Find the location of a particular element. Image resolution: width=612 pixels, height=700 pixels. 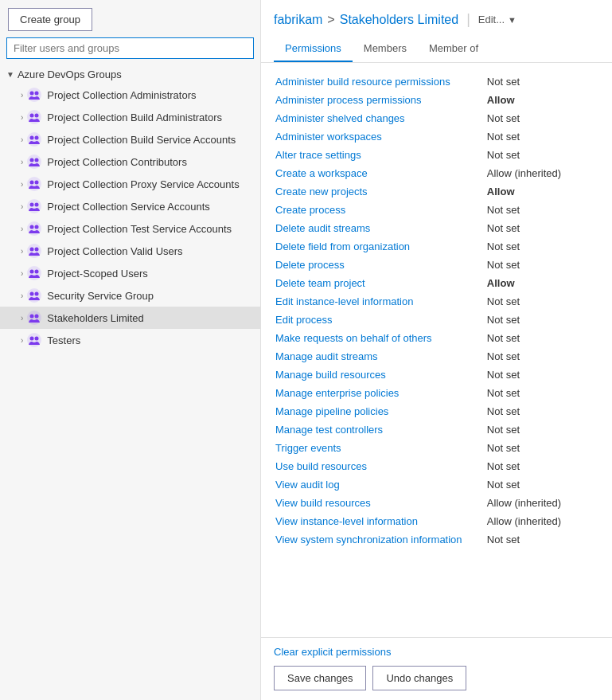

tree-item: › Project Collection Build Service Accou… is located at coordinates (131, 139).